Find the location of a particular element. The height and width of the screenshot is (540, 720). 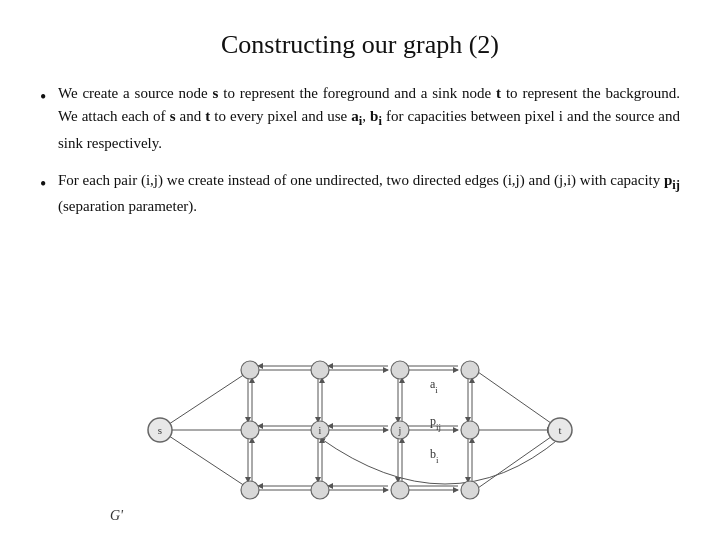

node-r3c3 is located at coordinates (400, 490).